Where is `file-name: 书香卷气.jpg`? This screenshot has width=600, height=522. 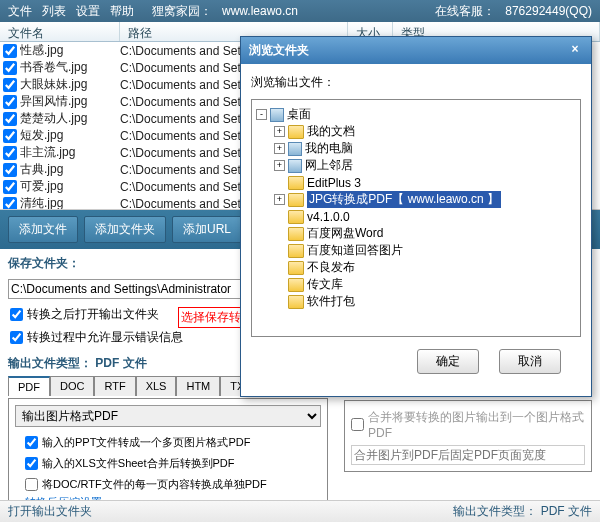
file-name: 书香卷气.jpg is located at coordinates (70, 68).